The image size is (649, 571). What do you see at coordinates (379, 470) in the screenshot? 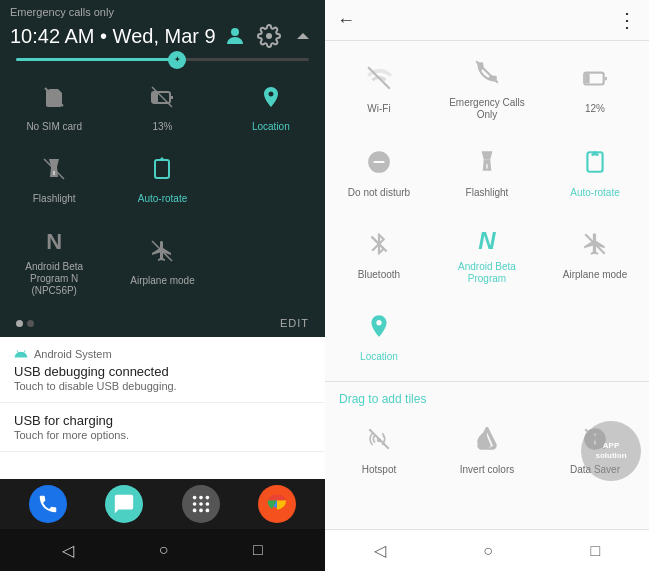
I see `drag-tile-hotspot-label: Hotspot` at bounding box center [379, 470].